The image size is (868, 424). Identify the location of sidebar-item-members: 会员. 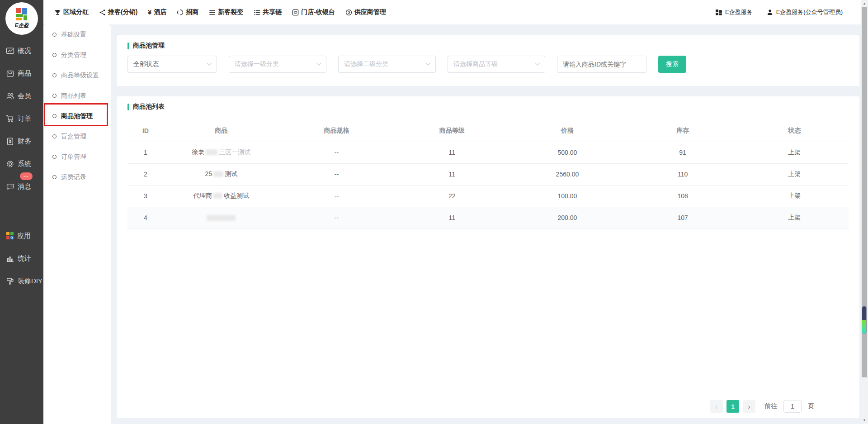
(22, 96).